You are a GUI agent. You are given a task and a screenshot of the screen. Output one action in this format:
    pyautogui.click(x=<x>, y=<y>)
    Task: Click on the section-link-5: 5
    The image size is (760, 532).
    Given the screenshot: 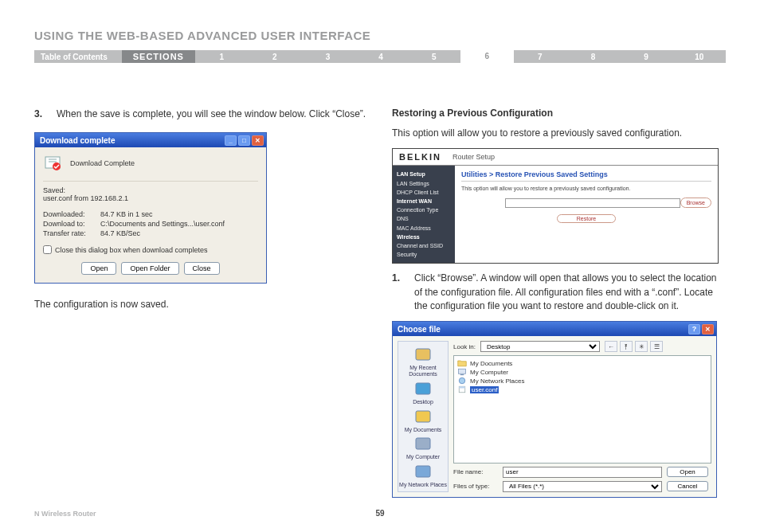 What is the action you would take?
    pyautogui.click(x=433, y=57)
    